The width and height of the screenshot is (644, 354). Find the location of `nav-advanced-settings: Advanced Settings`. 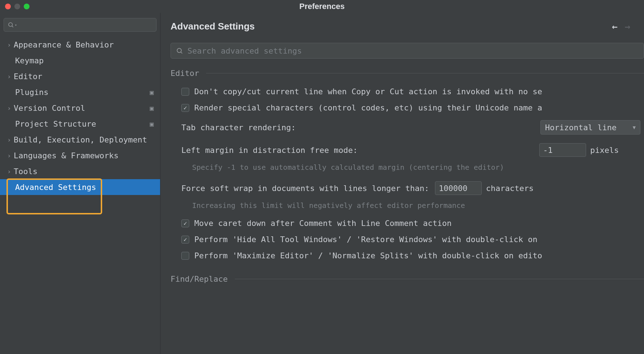

nav-advanced-settings: Advanced Settings is located at coordinates (80, 187).